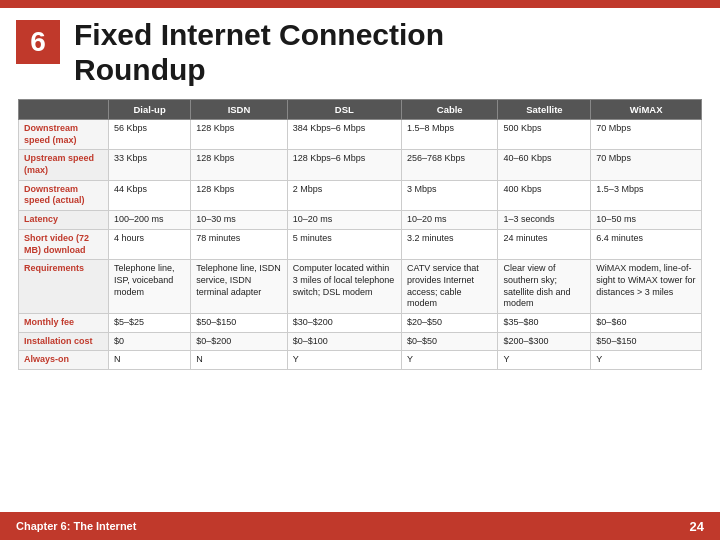 This screenshot has height=540, width=720. I want to click on row-label: Downstream speed (max), so click(64, 135).